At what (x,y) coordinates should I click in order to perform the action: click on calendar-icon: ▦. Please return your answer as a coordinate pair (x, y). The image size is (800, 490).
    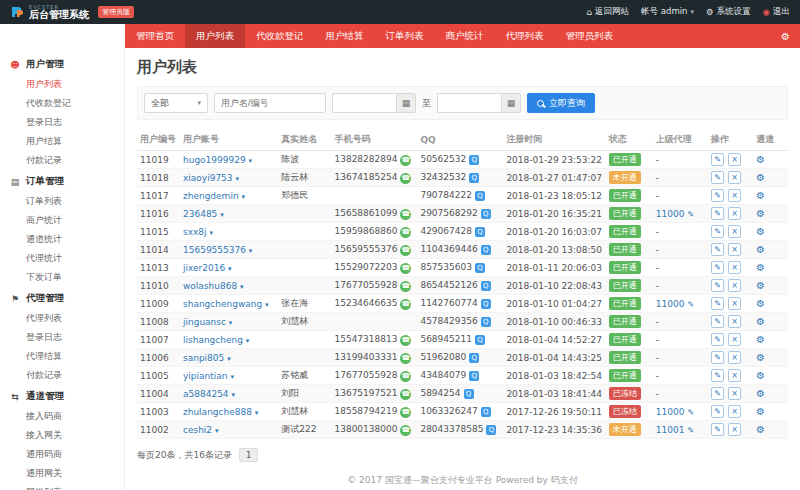
    Looking at the image, I should click on (511, 103).